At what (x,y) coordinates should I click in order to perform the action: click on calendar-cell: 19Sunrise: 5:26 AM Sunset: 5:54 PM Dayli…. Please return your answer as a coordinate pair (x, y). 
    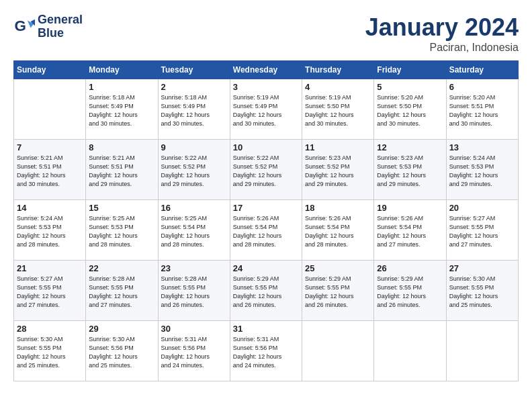
    Looking at the image, I should click on (410, 230).